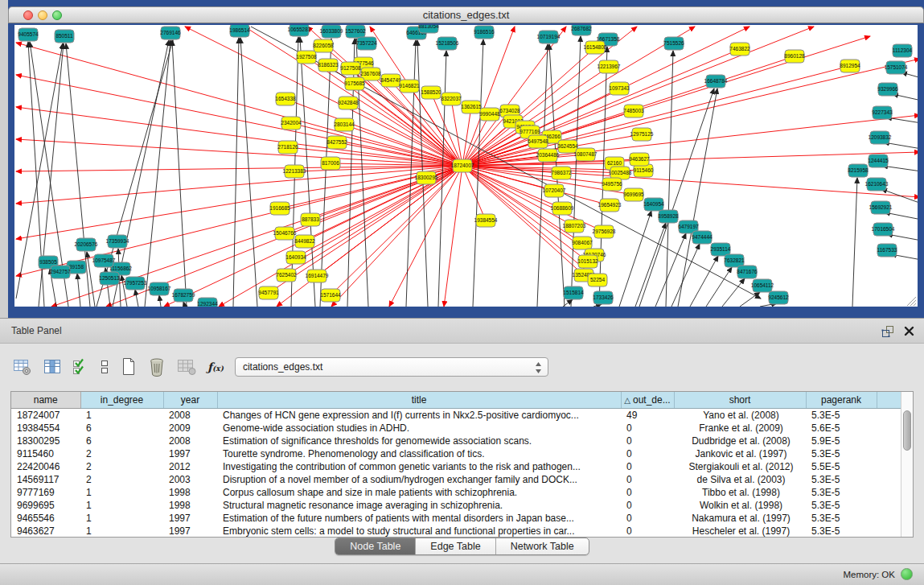  I want to click on graph-node: 1250513, so click(109, 278).